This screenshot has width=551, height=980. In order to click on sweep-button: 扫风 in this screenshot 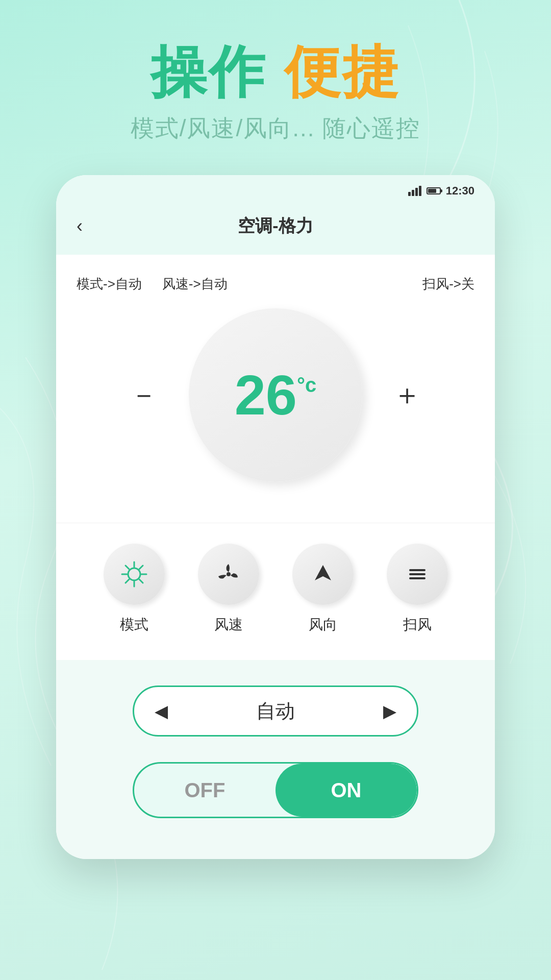, I will do `click(417, 589)`.